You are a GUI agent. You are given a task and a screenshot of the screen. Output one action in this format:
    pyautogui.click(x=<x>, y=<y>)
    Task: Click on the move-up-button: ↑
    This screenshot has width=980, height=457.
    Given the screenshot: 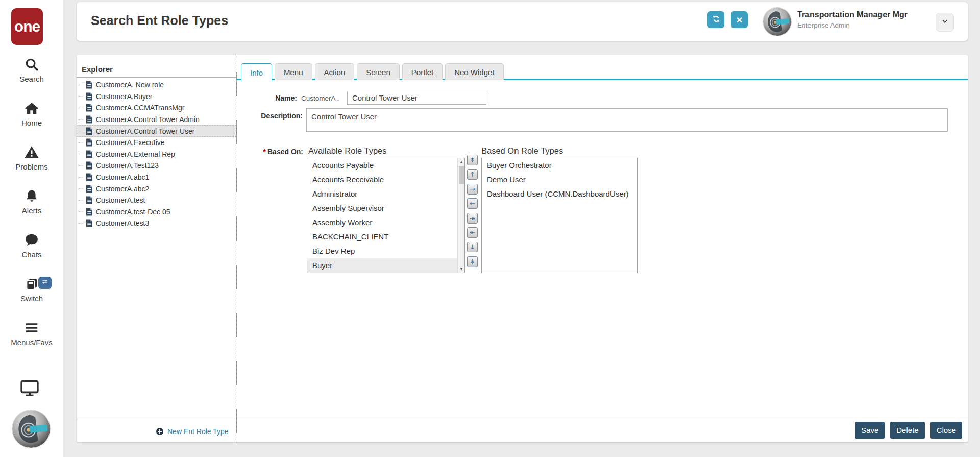 What is the action you would take?
    pyautogui.click(x=473, y=175)
    